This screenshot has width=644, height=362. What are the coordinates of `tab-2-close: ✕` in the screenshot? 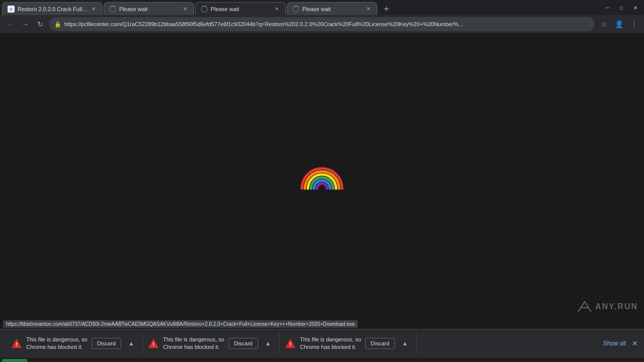 It's located at (185, 9).